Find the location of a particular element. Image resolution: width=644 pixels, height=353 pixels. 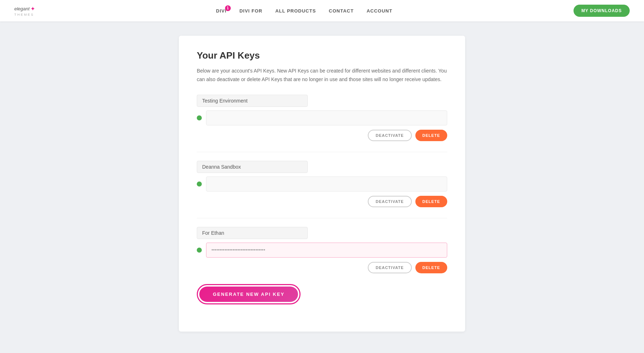

page-title: Your API Keys is located at coordinates (322, 56).